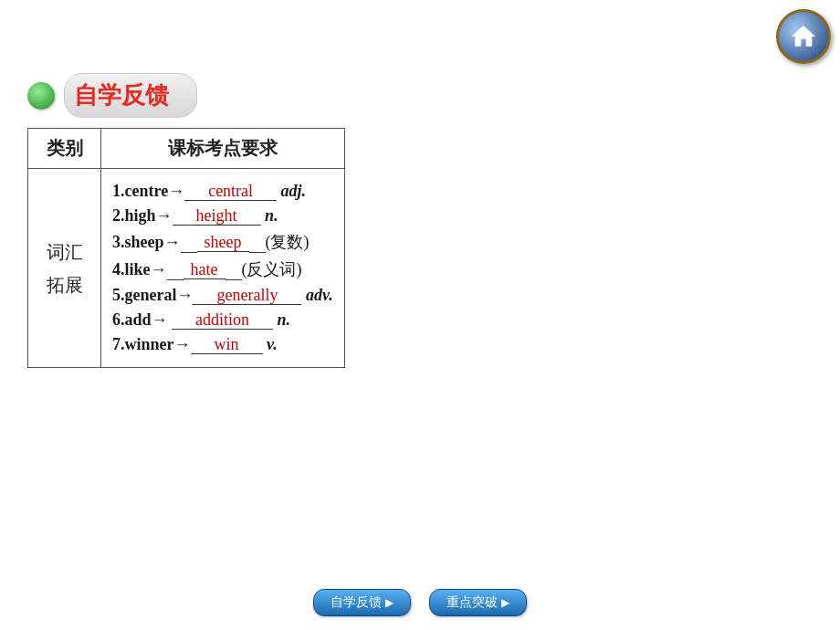  Describe the element at coordinates (175, 279) in the screenshot. I see `blank-4a` at that location.